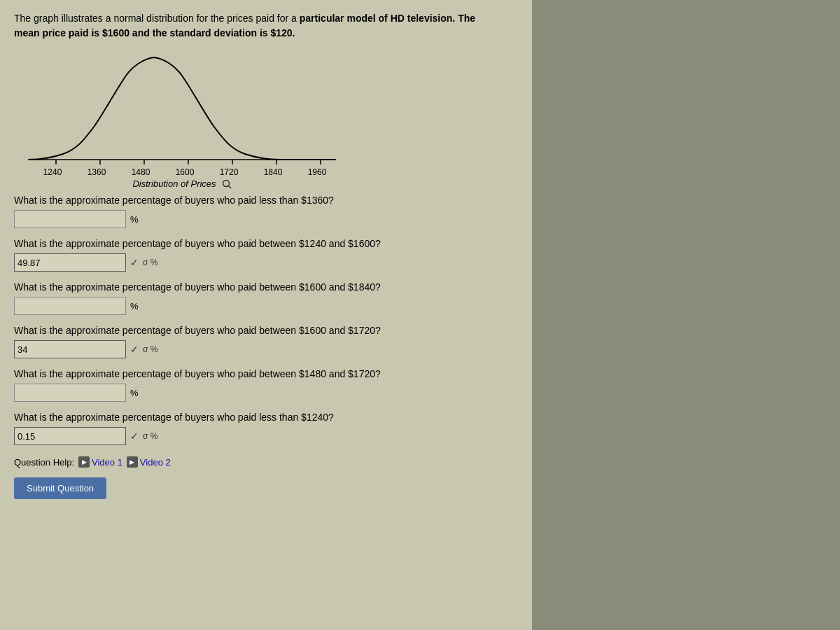 Image resolution: width=840 pixels, height=630 pixels. I want to click on question-1-text: What is the approximate percentage of bu…, so click(266, 200).